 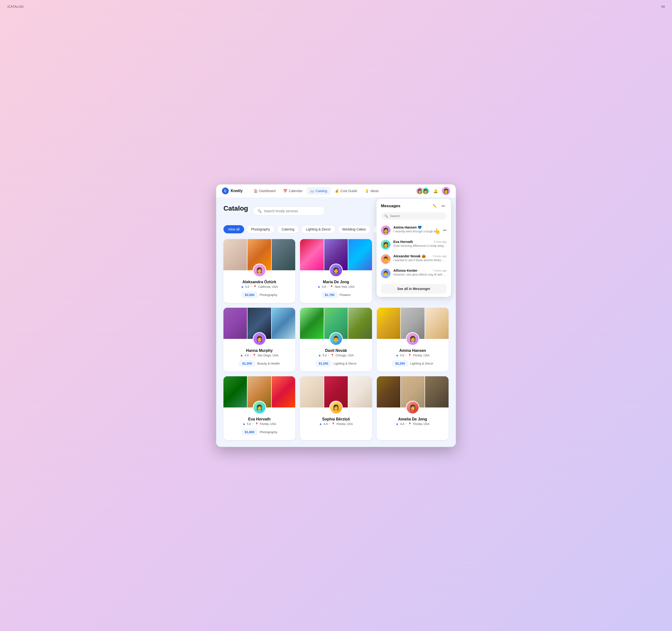 What do you see at coordinates (420, 231) in the screenshot?
I see `msg-preview-amina: I recently went through a tough br...` at bounding box center [420, 231].